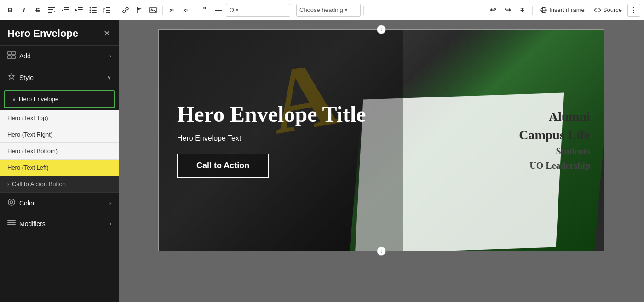  What do you see at coordinates (110, 203) in the screenshot?
I see `color-chevron-icon: ›` at bounding box center [110, 203].